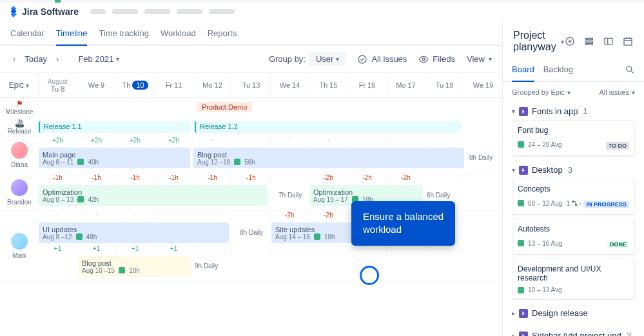  I want to click on tab-reports: Reports, so click(222, 34).